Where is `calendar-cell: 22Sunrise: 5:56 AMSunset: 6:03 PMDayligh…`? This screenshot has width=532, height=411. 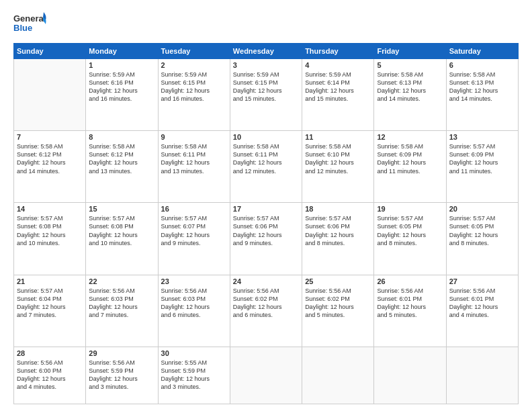 calendar-cell: 22Sunrise: 5:56 AMSunset: 6:03 PMDayligh… is located at coordinates (122, 310).